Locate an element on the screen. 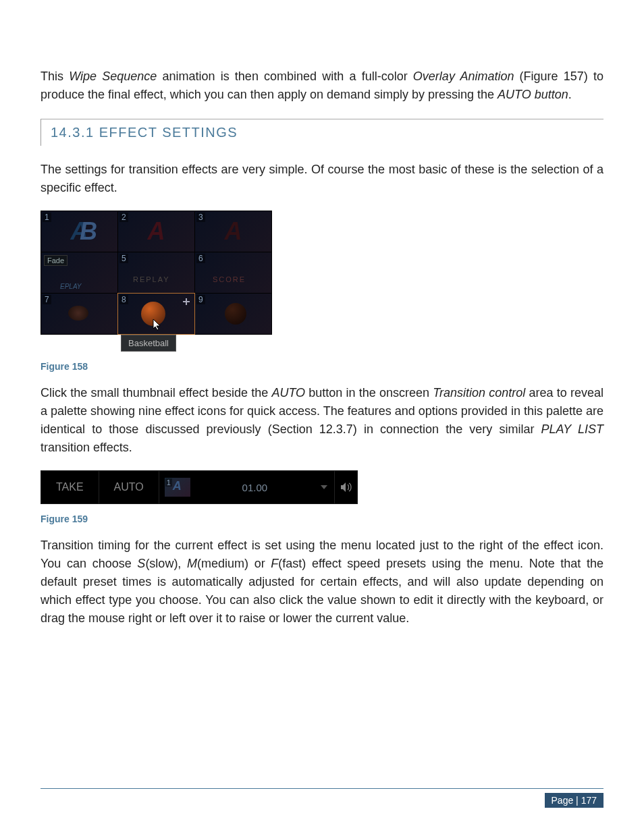  effect-thumbnail: 1 A is located at coordinates (178, 487).